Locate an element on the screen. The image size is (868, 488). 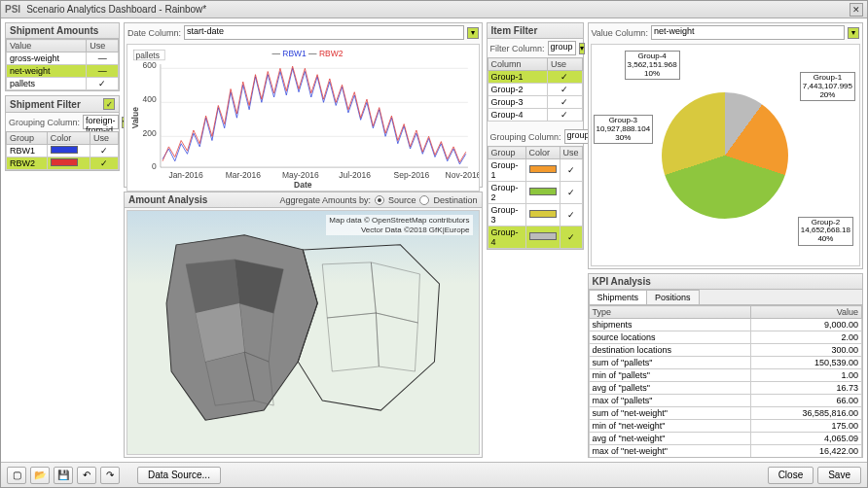
table-row: max of "pallets"66.00 is located at coordinates (725, 401).